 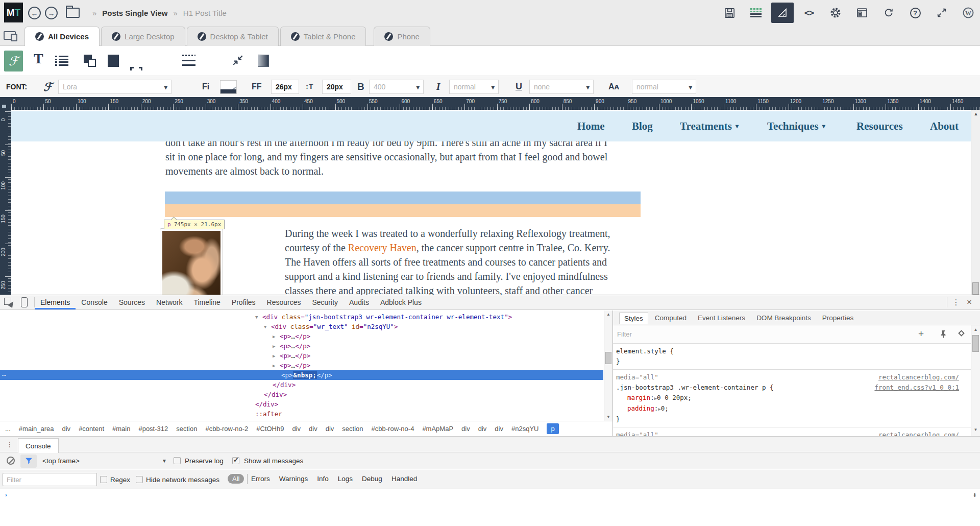 I want to click on text-decoration-select: none▾, so click(x=561, y=87).